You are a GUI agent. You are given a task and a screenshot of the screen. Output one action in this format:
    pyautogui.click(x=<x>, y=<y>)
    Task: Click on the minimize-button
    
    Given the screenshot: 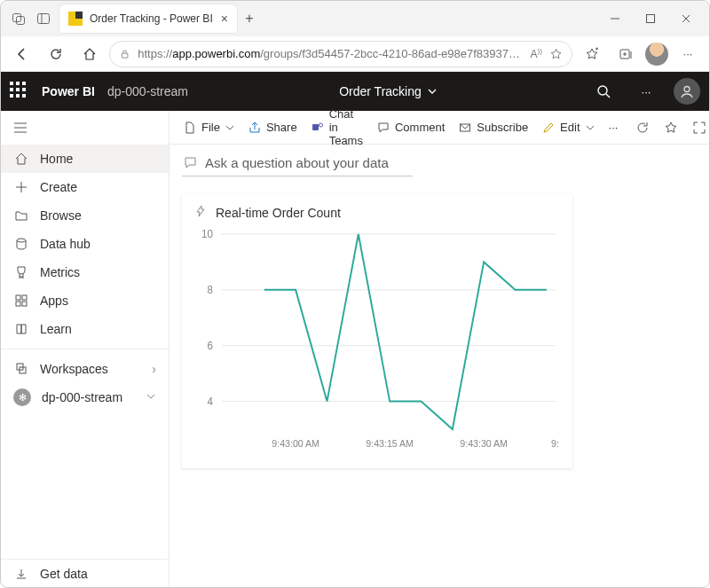 What is the action you would take?
    pyautogui.click(x=615, y=19)
    